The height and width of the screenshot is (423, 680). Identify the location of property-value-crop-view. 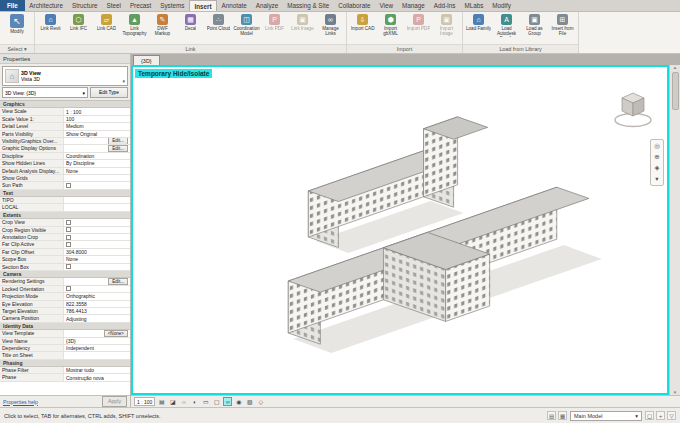
(97, 222).